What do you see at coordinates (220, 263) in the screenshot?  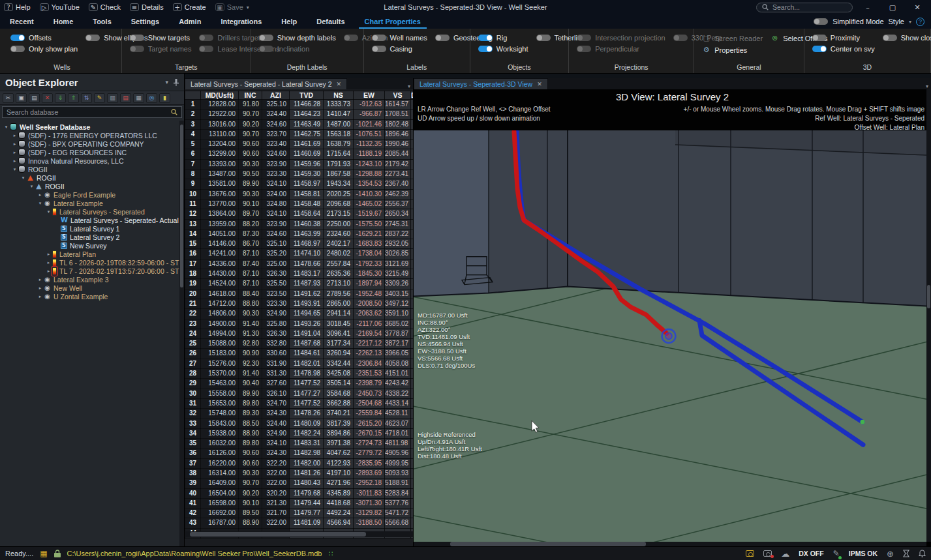 I see `cell: 14336.00` at bounding box center [220, 263].